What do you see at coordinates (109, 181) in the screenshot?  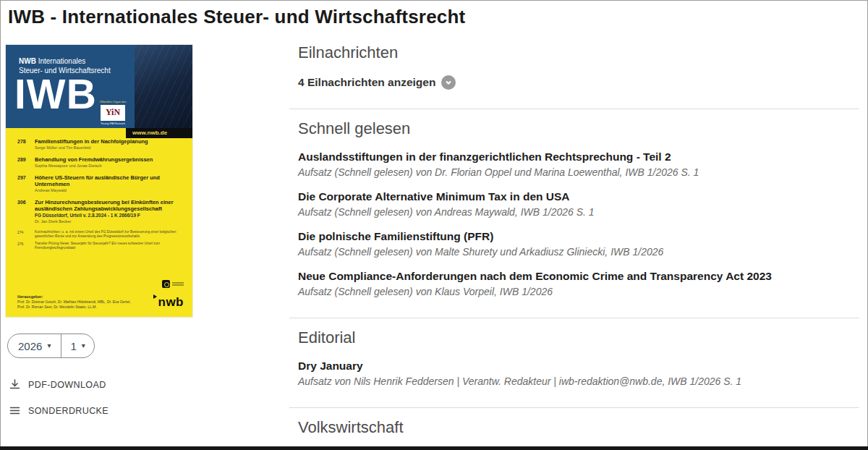 I see `toc-title: Höhere US-Steuern für ausländische Bürge…` at bounding box center [109, 181].